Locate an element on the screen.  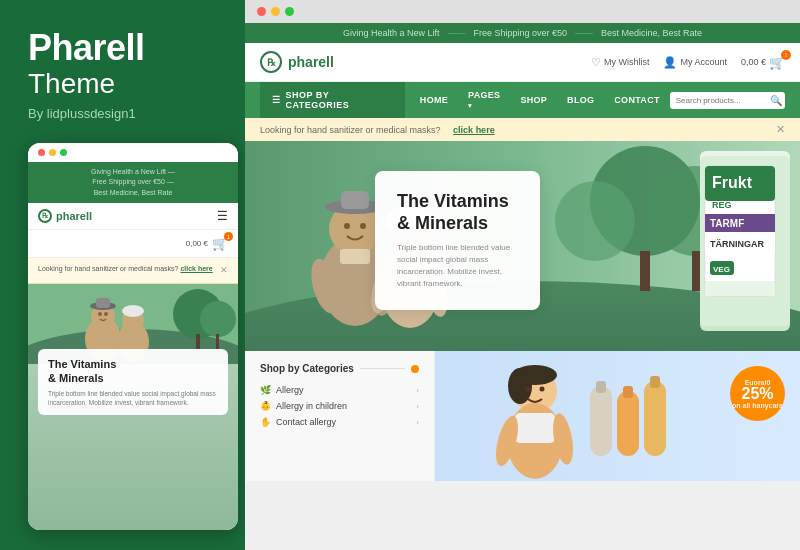
mock-cart-amount: 0,00 € is located at coordinates (197, 244).